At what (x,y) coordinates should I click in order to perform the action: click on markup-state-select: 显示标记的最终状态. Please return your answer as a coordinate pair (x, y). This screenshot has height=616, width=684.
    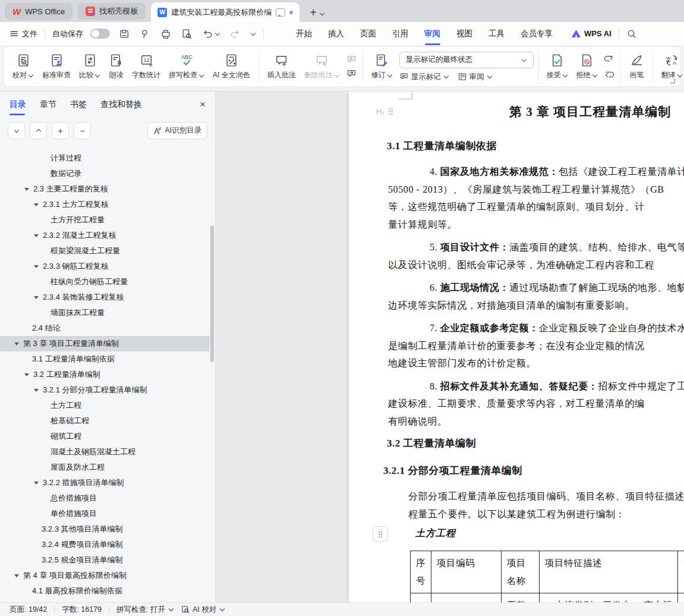
    Looking at the image, I should click on (466, 60).